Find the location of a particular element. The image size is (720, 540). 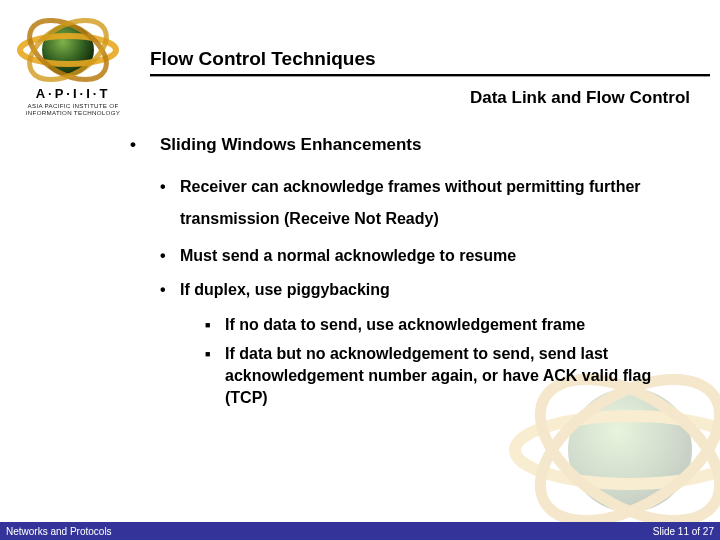

bullet-text: Must send a normal acknowledge to resume is located at coordinates (435, 256).